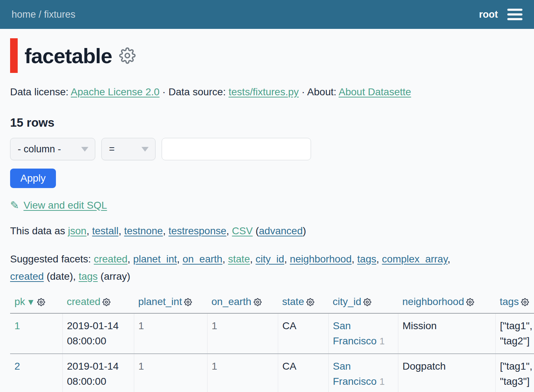 The image size is (534, 392). I want to click on facet-link-state: state, so click(239, 259).